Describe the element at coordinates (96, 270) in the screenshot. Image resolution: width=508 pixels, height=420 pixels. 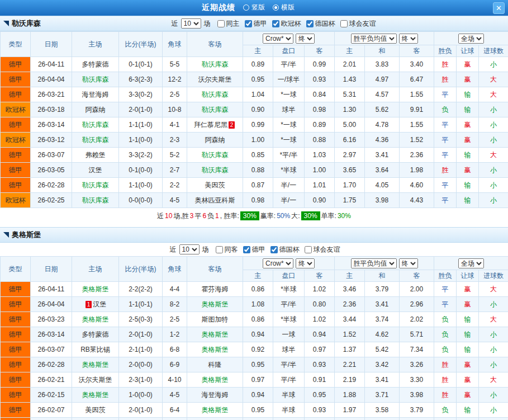
I see `col-header-home: 主场` at that location.